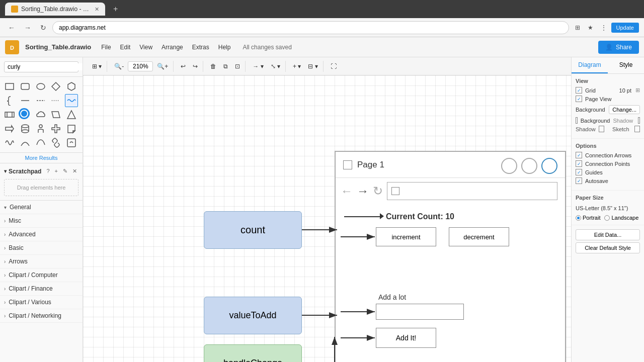 Image resolution: width=644 pixels, height=362 pixels. Describe the element at coordinates (201, 47) in the screenshot. I see `menu-extras: Extras` at that location.